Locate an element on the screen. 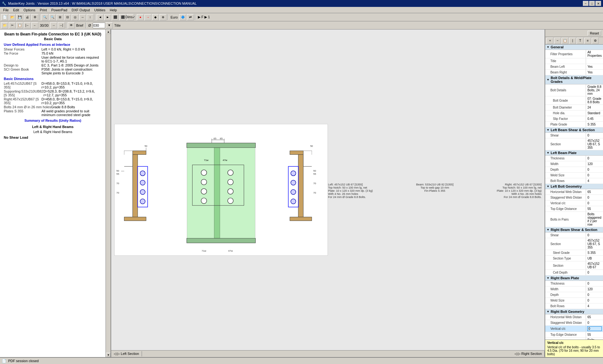 This screenshot has height=364, width=603. prop-btn-7: ⚙ is located at coordinates (595, 41).